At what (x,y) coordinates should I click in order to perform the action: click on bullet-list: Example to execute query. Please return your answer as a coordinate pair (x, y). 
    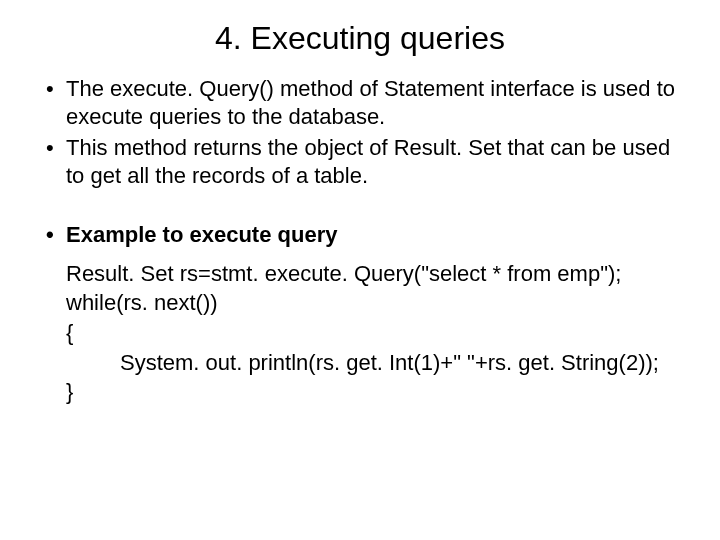
    Looking at the image, I should click on (360, 235).